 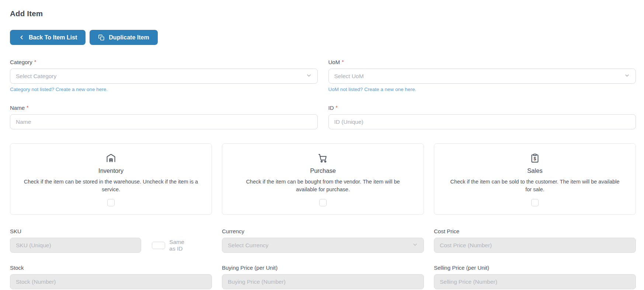 What do you see at coordinates (164, 76) in the screenshot?
I see `category-field: Category * Select Category Category not …` at bounding box center [164, 76].